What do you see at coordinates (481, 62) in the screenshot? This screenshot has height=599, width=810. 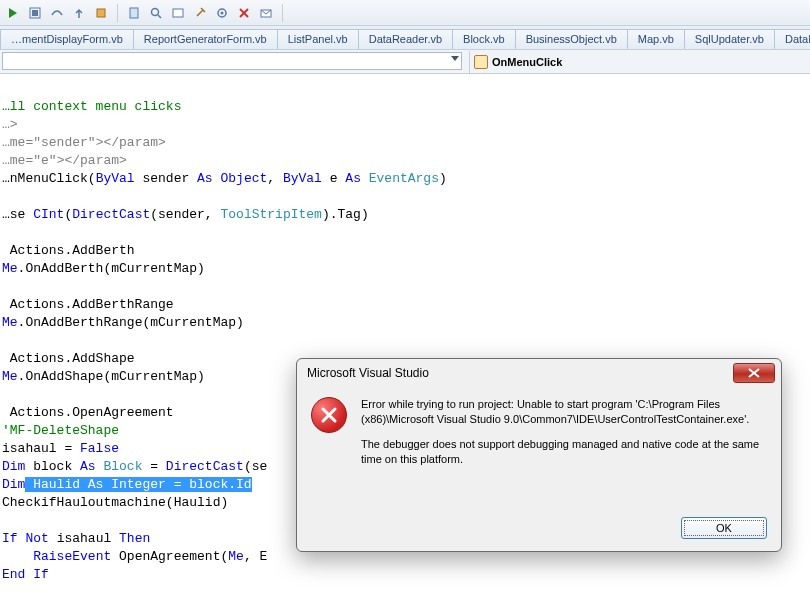 I see `lightning-icon` at bounding box center [481, 62].